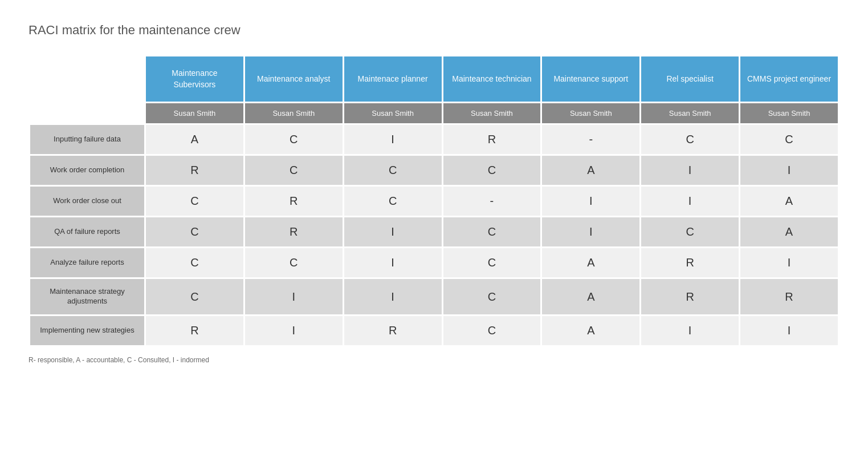  What do you see at coordinates (294, 79) in the screenshot?
I see `col-header-analyst: Maintenance analyst` at bounding box center [294, 79].